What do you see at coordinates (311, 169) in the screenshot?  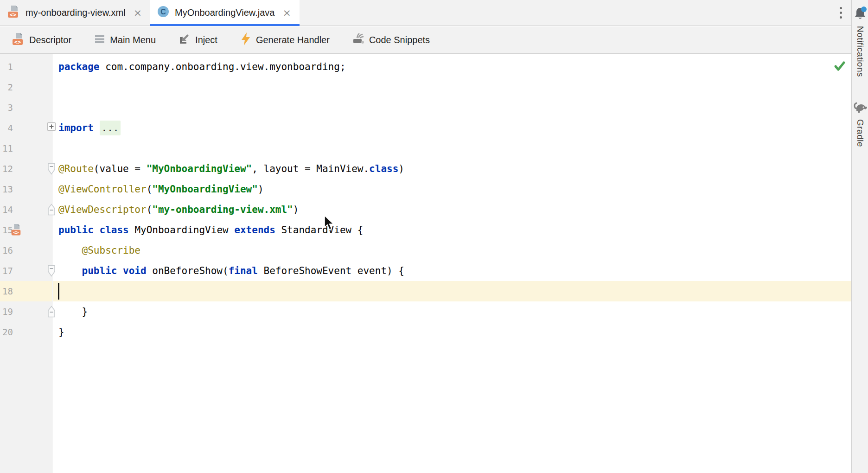 I see `code-token: , layout = MainView.` at bounding box center [311, 169].